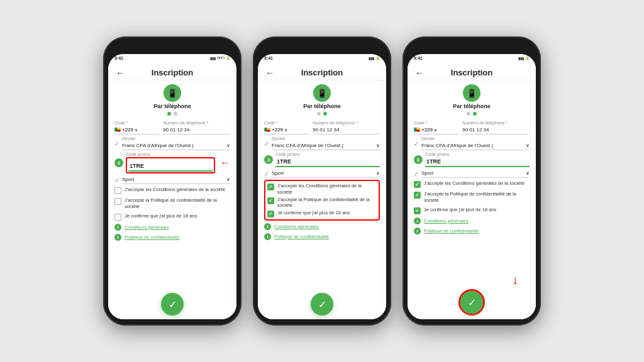  I want to click on app-header-2: ← Inscription, so click(322, 72).